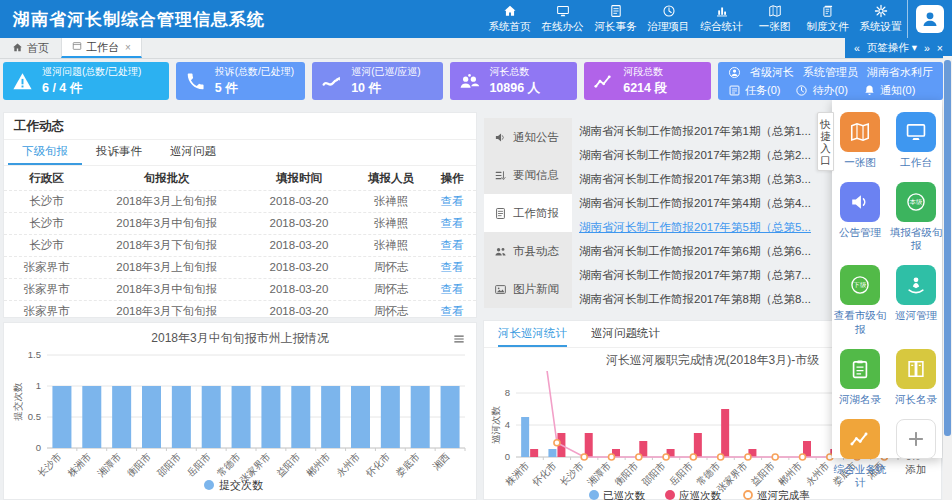 This screenshot has width=952, height=500. What do you see at coordinates (772, 72) in the screenshot?
I see `user-role: 省级河长` at bounding box center [772, 72].